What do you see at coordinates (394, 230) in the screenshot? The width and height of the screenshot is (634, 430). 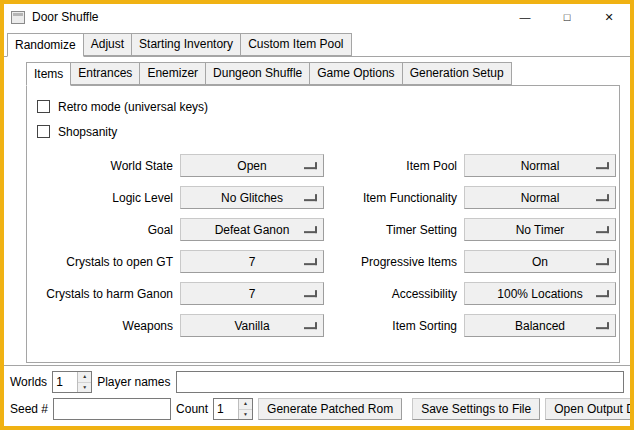 I see `timer-setting-label: Timer Setting` at bounding box center [394, 230].